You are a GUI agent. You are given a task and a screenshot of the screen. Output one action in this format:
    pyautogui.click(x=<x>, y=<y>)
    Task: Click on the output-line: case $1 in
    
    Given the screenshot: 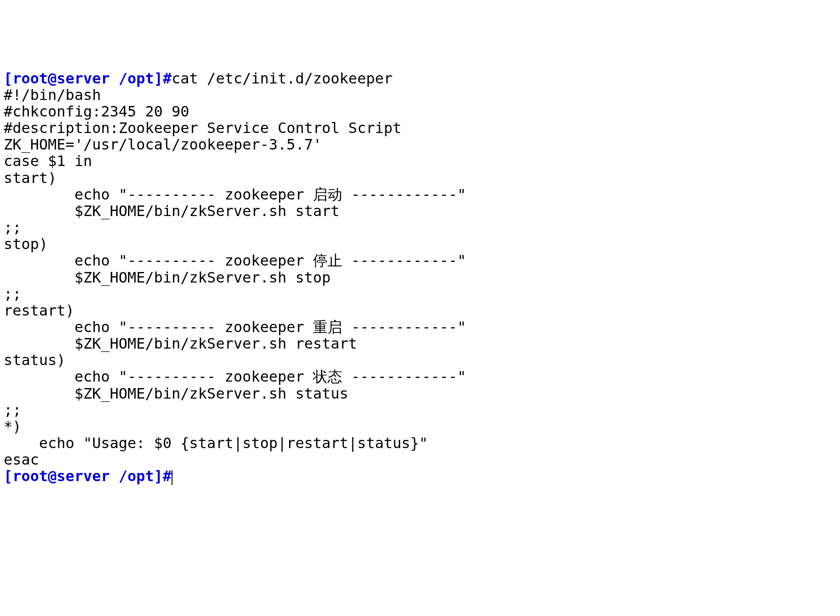 What is the action you would take?
    pyautogui.click(x=48, y=161)
    